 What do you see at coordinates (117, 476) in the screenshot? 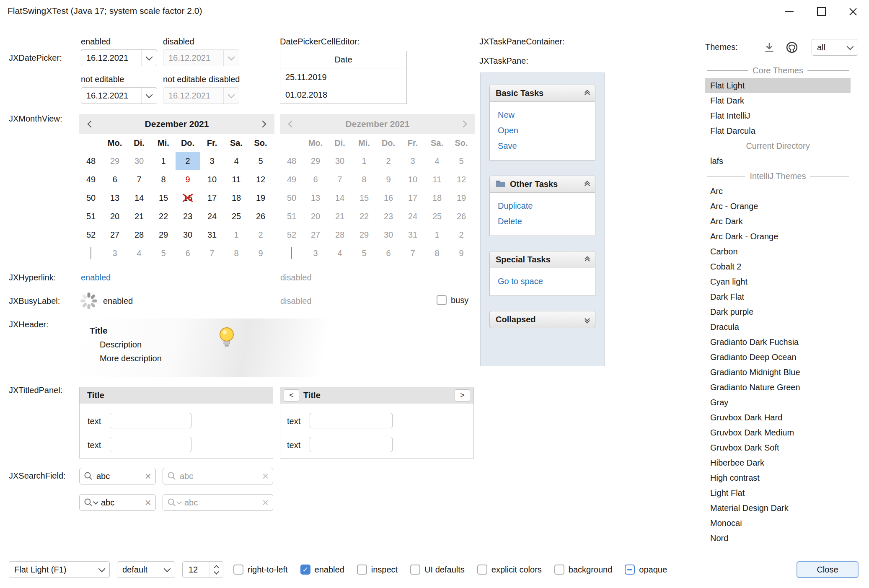
I see `search-field-enabled: abc ×` at bounding box center [117, 476].